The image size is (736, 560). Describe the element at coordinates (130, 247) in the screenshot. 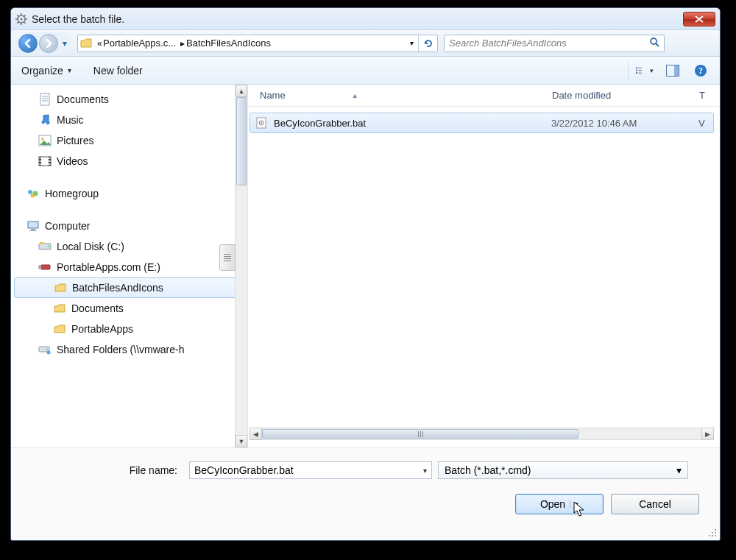

I see `tree-item: Local Disk (C:)` at that location.